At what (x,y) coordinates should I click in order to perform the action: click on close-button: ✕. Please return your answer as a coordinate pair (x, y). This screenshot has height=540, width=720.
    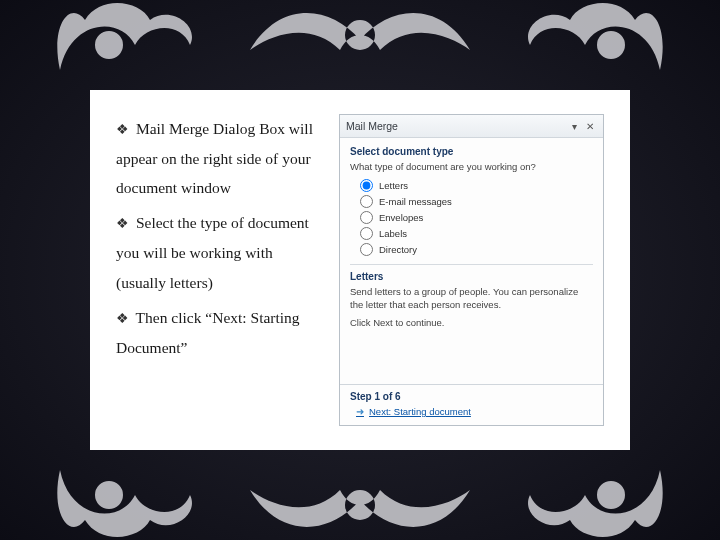
    Looking at the image, I should click on (590, 126).